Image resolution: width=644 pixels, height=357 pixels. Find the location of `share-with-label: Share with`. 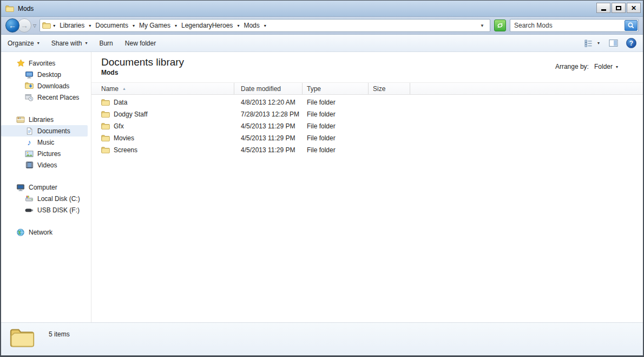

share-with-label: Share with is located at coordinates (67, 43).